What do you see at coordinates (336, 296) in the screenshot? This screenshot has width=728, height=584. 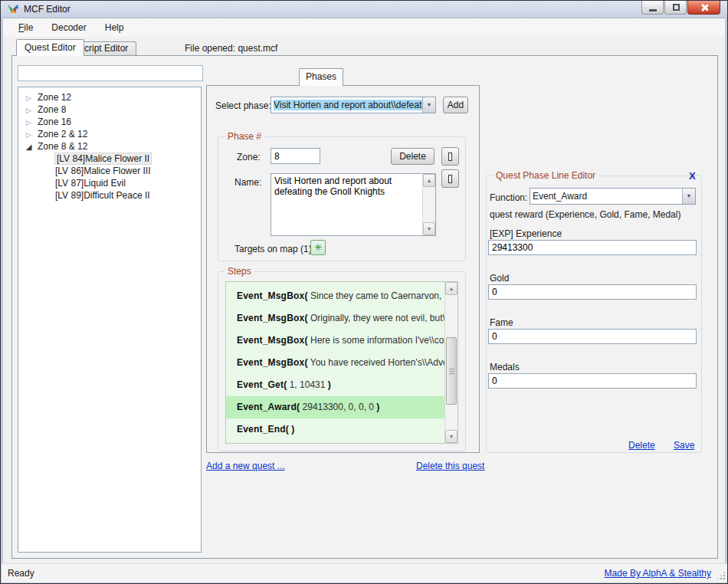 I see `step-row: Event_MsgBox( Since they came to Caernar…` at bounding box center [336, 296].